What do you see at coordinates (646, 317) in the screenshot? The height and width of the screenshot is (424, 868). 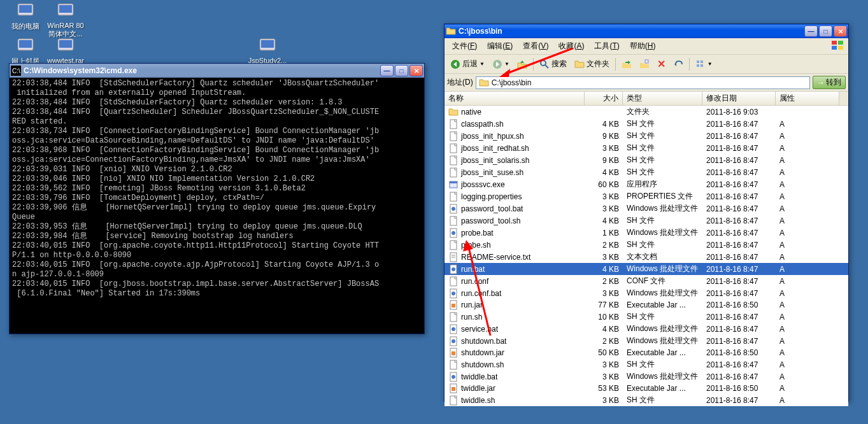 I see `file-row: run.sh 10 KB SH 文件 2011-8-16 8:47 A` at bounding box center [646, 317].